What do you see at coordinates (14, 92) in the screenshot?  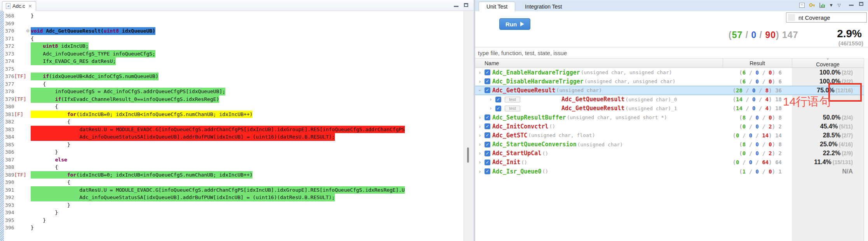 I see `line-number: 378` at bounding box center [14, 92].